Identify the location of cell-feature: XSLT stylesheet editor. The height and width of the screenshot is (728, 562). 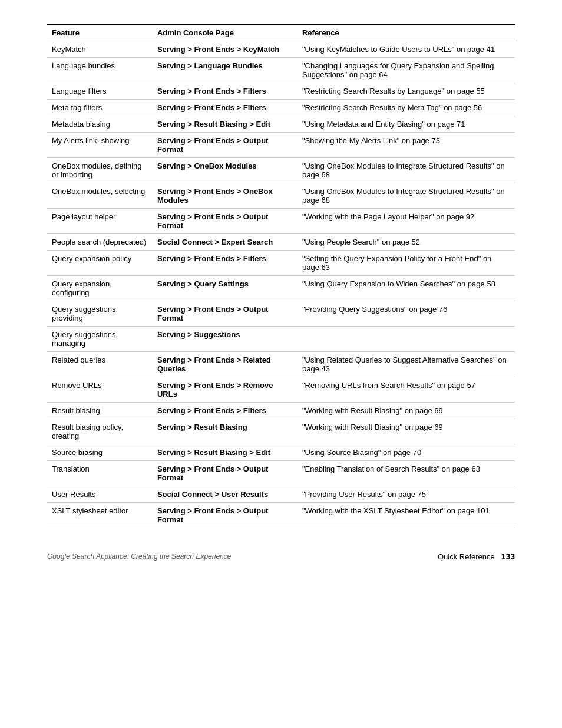
(100, 515).